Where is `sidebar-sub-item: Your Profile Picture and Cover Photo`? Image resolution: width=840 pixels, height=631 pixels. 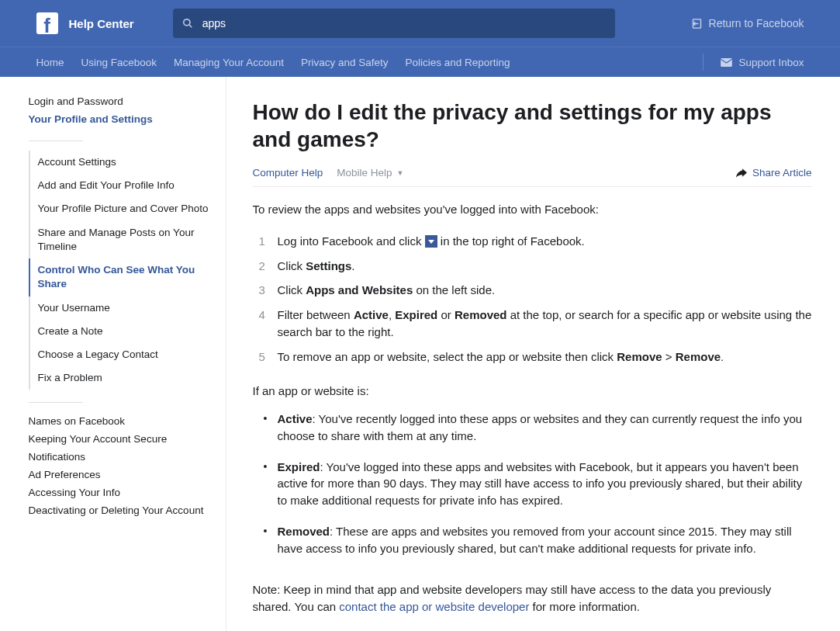 sidebar-sub-item: Your Profile Picture and Cover Photo is located at coordinates (123, 209).